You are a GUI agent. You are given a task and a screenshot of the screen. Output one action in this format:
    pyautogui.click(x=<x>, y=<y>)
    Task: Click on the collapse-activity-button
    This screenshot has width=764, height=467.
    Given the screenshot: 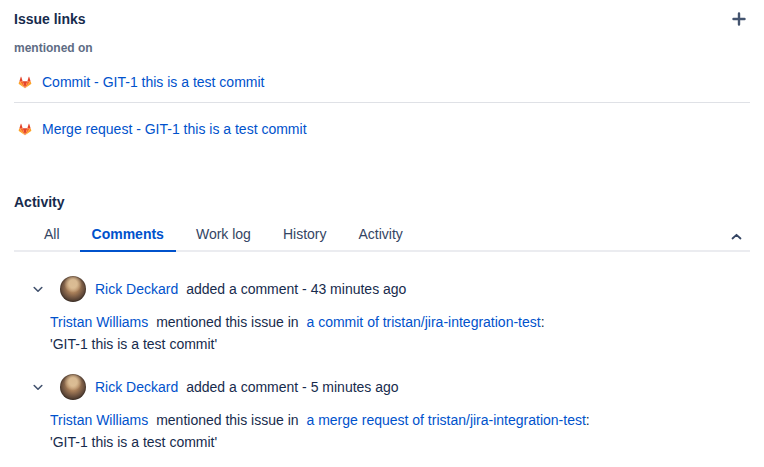 What is the action you would take?
    pyautogui.click(x=736, y=236)
    